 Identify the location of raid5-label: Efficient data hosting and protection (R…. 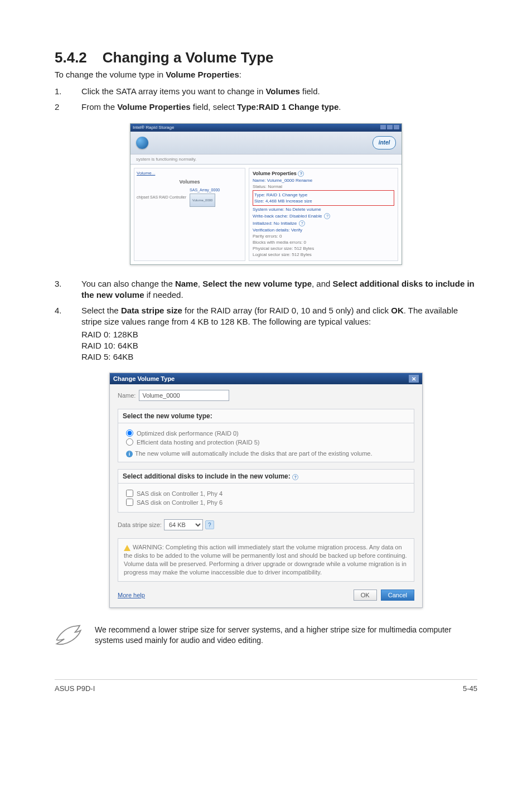
(199, 442).